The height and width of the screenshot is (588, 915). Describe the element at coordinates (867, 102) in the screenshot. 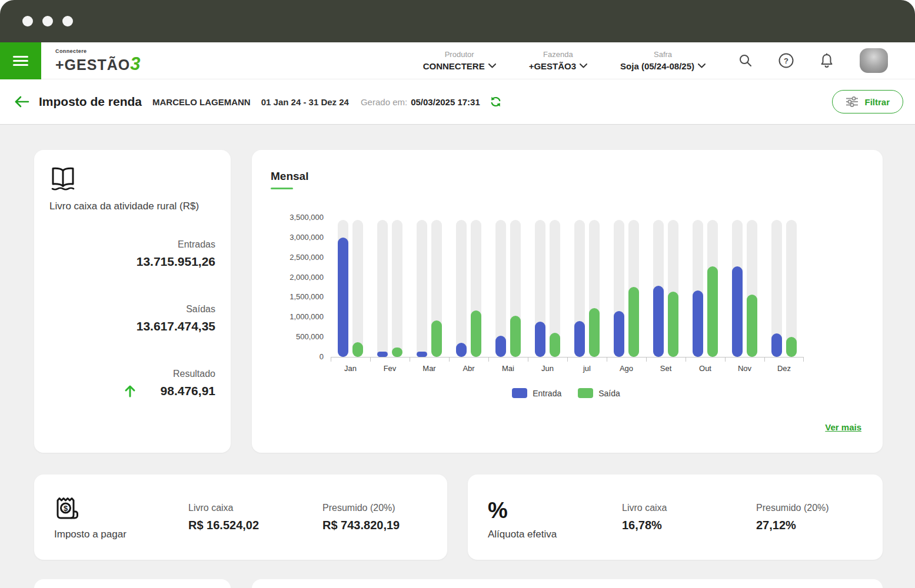

I see `filter-button: Filtrar` at that location.